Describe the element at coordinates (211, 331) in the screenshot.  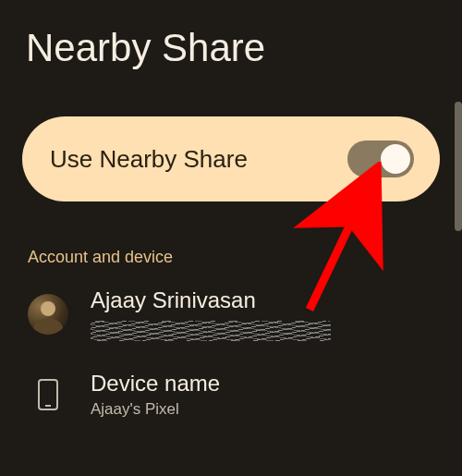
I see `account-email-redacted` at that location.